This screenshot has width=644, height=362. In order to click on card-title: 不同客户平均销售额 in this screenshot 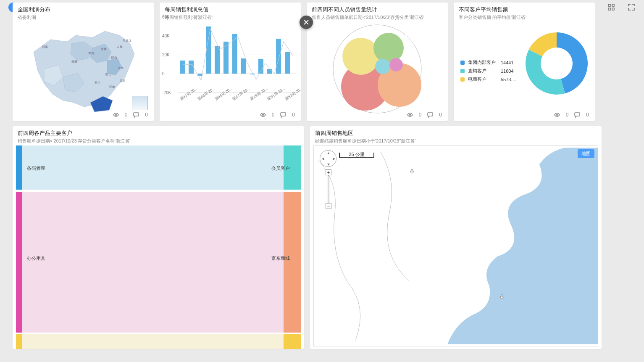, I will do `click(524, 8)`.